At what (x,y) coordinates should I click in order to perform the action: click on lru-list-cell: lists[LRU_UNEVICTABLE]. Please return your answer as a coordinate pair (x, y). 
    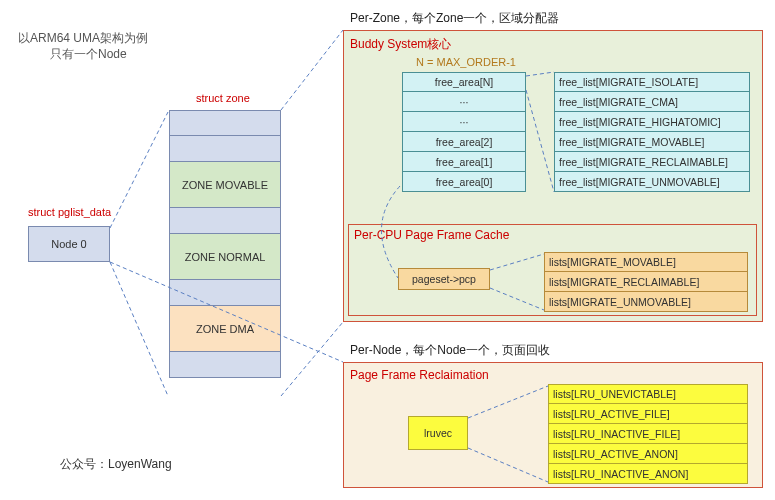
    Looking at the image, I should click on (648, 394).